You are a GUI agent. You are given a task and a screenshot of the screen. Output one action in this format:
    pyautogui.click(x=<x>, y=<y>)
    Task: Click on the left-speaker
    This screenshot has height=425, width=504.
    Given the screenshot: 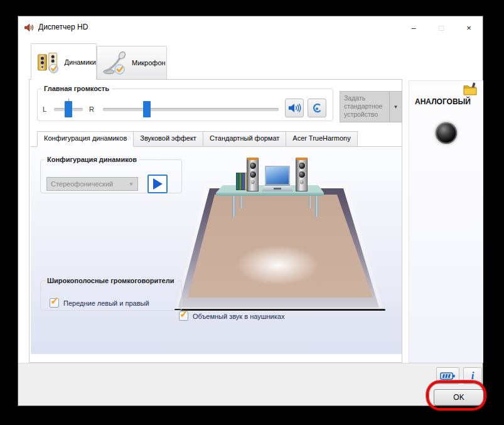 What is the action you would take?
    pyautogui.click(x=252, y=175)
    